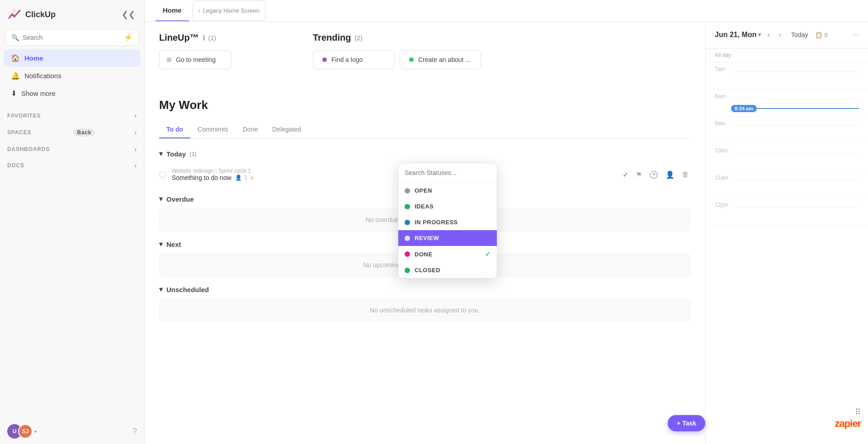 The width and height of the screenshot is (868, 444). I want to click on search-bar: 🔍 ⚡, so click(72, 37).